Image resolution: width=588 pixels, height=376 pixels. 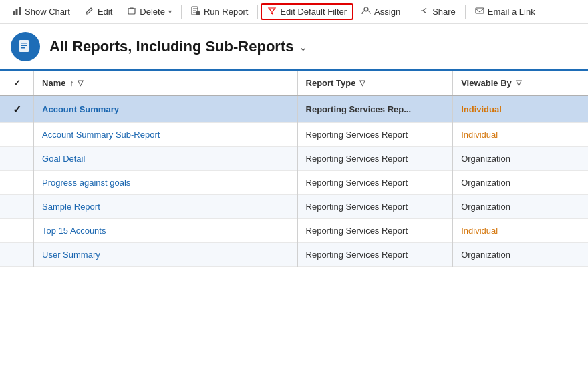 I want to click on table-row: Account Summary Sub-ReportReporting Serv…, so click(x=294, y=135).